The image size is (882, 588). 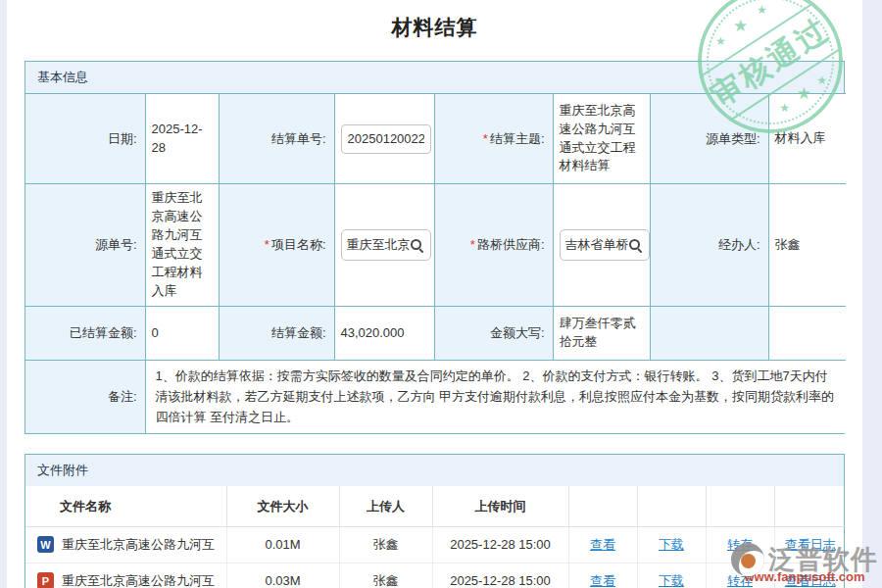 What do you see at coordinates (435, 333) in the screenshot?
I see `table-row: 已结算金额: 0 结算金额: 43,020.000 金额大写: 肆万叁仟零贰拾元…` at bounding box center [435, 333].